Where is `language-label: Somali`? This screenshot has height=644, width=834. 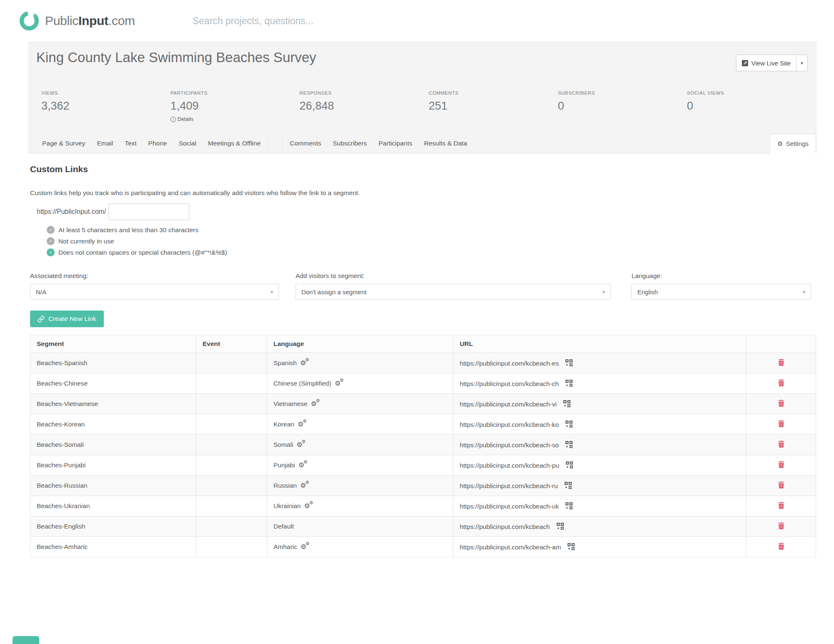
language-label: Somali is located at coordinates (284, 444).